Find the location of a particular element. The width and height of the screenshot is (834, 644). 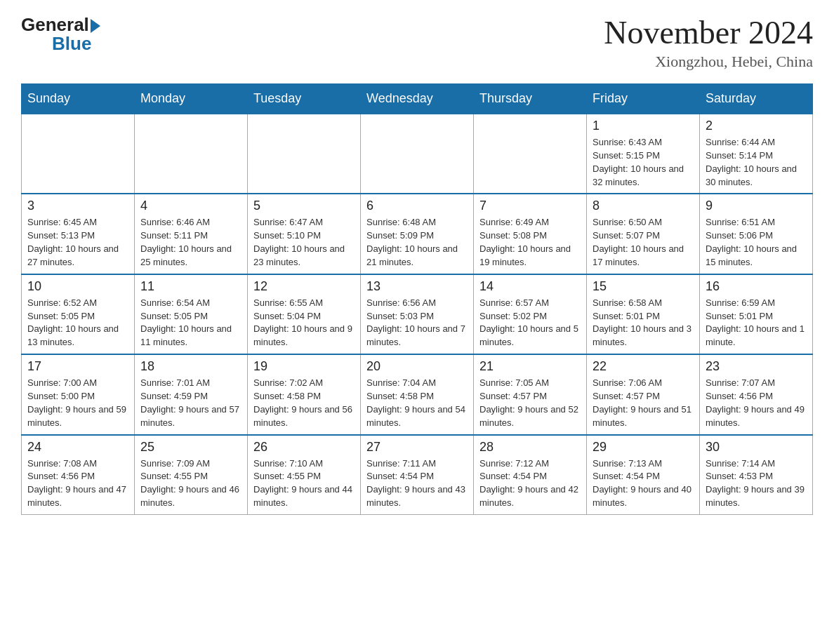

day-number: 27 is located at coordinates (417, 448).